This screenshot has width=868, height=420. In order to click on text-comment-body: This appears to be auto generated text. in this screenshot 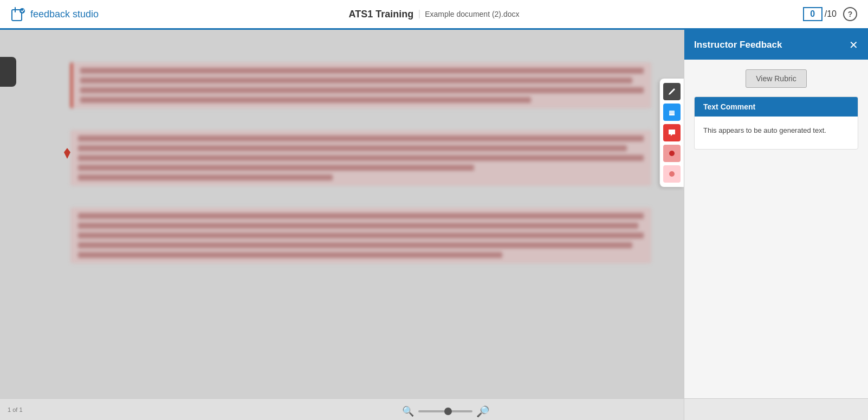, I will do `click(776, 133)`.